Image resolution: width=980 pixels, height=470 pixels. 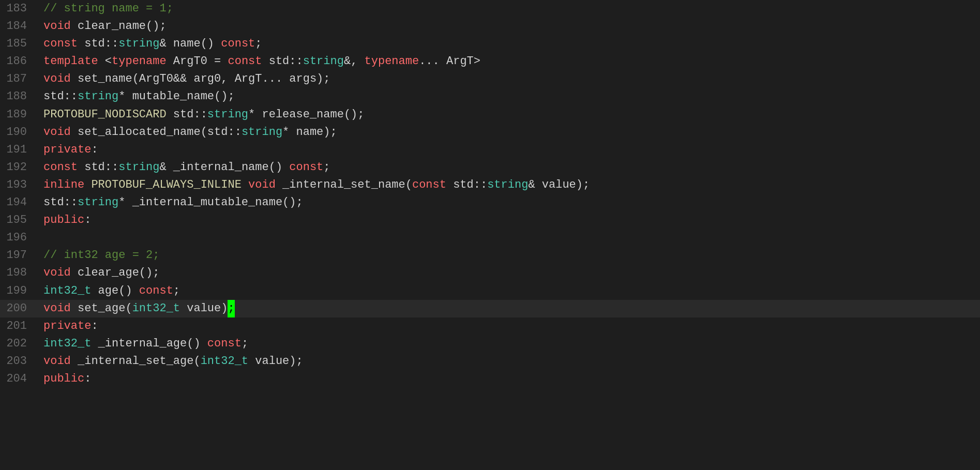 What do you see at coordinates (559, 185) in the screenshot?
I see `token-plain: & value);` at bounding box center [559, 185].